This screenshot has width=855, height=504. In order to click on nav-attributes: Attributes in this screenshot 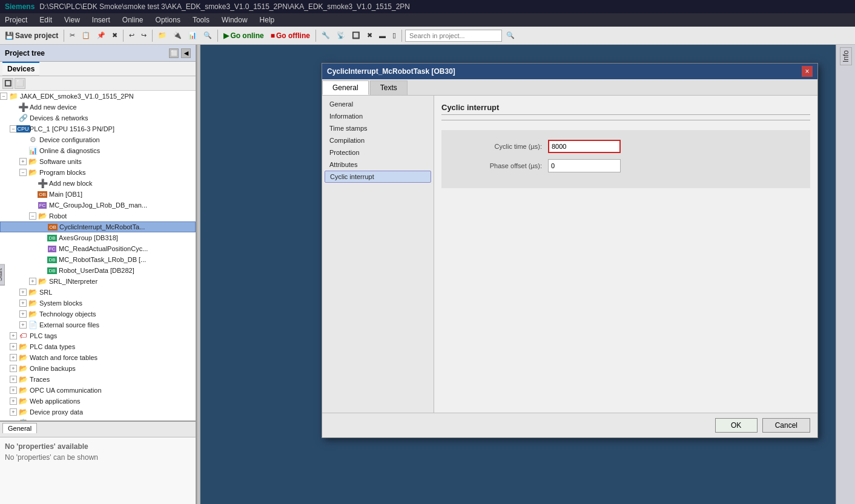, I will do `click(378, 165)`.